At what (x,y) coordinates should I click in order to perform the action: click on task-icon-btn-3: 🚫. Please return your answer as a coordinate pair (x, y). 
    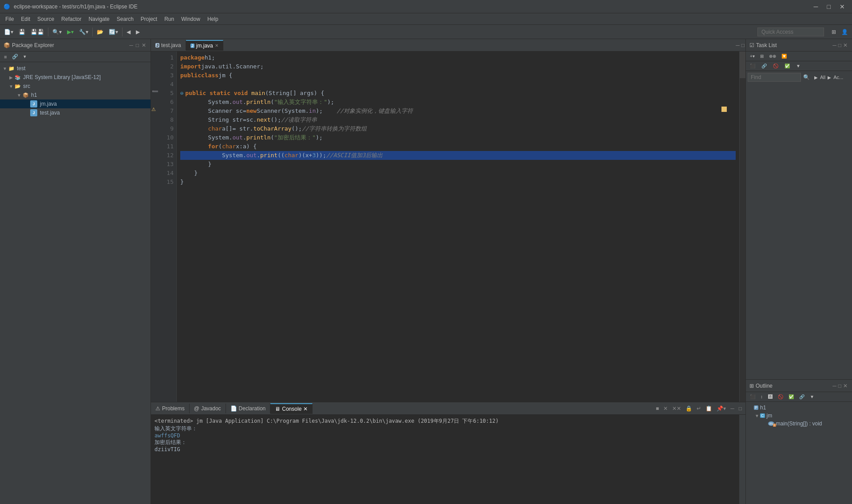
    Looking at the image, I should click on (776, 66).